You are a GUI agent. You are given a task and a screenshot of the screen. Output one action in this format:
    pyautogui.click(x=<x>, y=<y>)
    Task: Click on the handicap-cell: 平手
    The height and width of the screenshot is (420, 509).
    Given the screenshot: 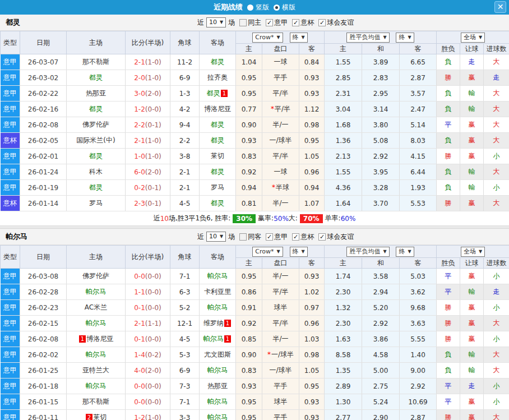 What is the action you would take?
    pyautogui.click(x=281, y=386)
    